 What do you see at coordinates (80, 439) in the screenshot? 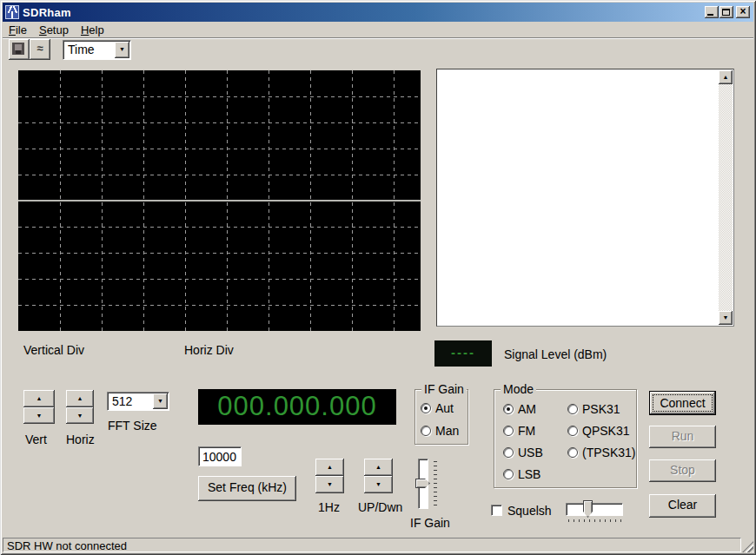
I see `horiz-label: Horiz` at bounding box center [80, 439].